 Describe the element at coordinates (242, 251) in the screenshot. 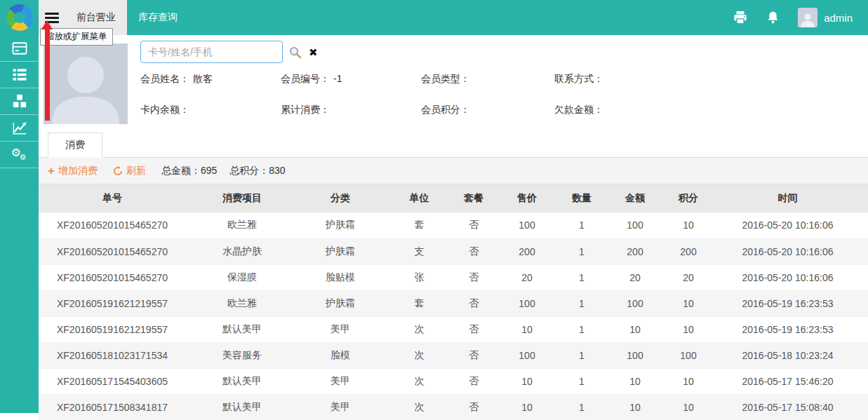

I see `table-cell: 水晶护肤` at that location.